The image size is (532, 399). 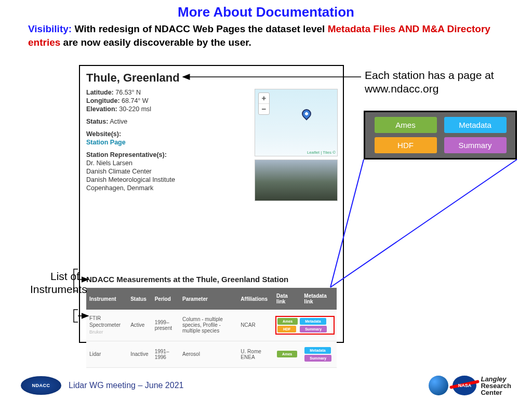 What do you see at coordinates (106, 142) in the screenshot?
I see `station-page-link: Station Page` at bounding box center [106, 142].